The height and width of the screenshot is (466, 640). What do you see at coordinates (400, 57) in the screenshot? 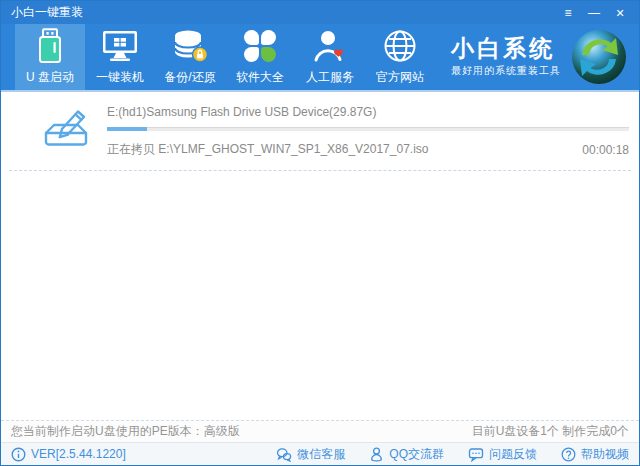
I see `nav-item-official-website: 官方网站` at bounding box center [400, 57].